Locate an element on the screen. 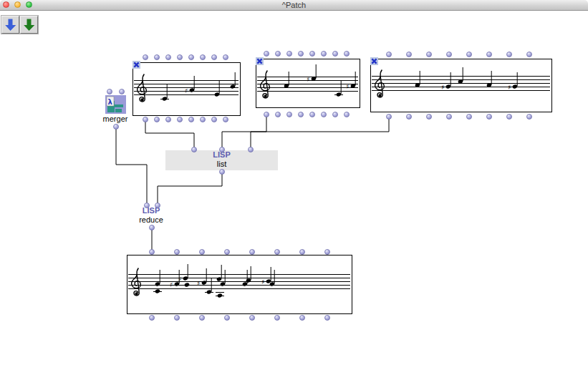  window-titlebar: ^Patch is located at coordinates (294, 6).